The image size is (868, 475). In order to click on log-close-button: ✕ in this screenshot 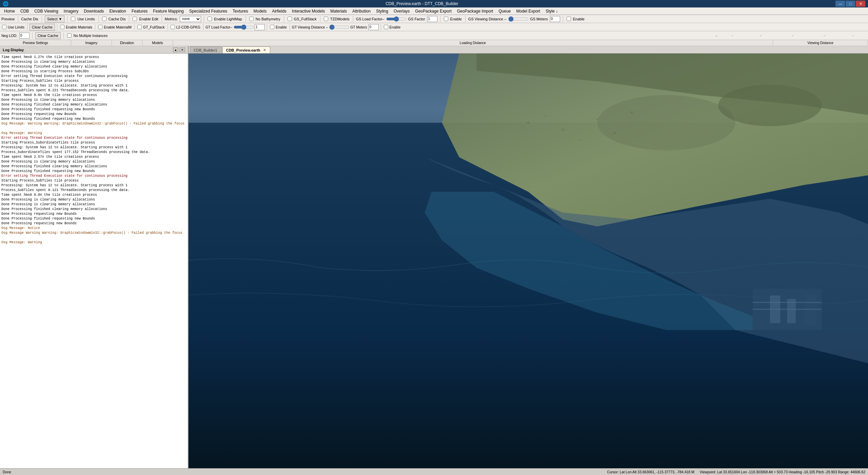, I will do `click(182, 50)`.